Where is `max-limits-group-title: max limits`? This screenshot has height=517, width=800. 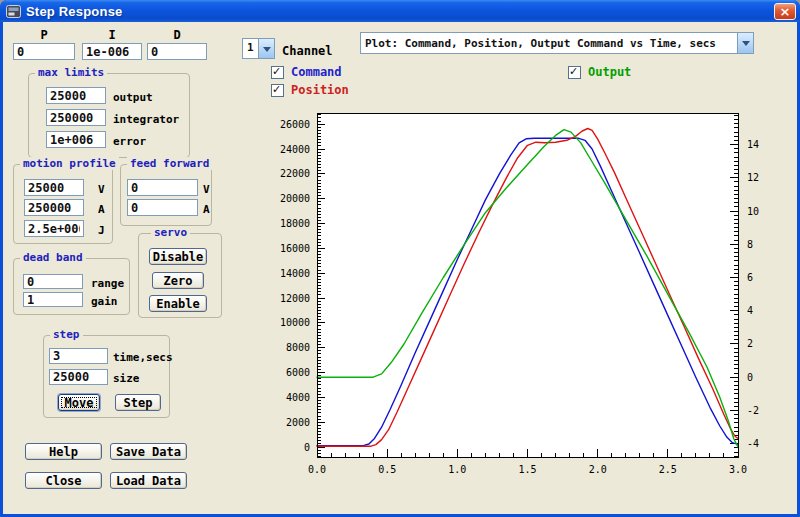 max-limits-group-title: max limits is located at coordinates (71, 72).